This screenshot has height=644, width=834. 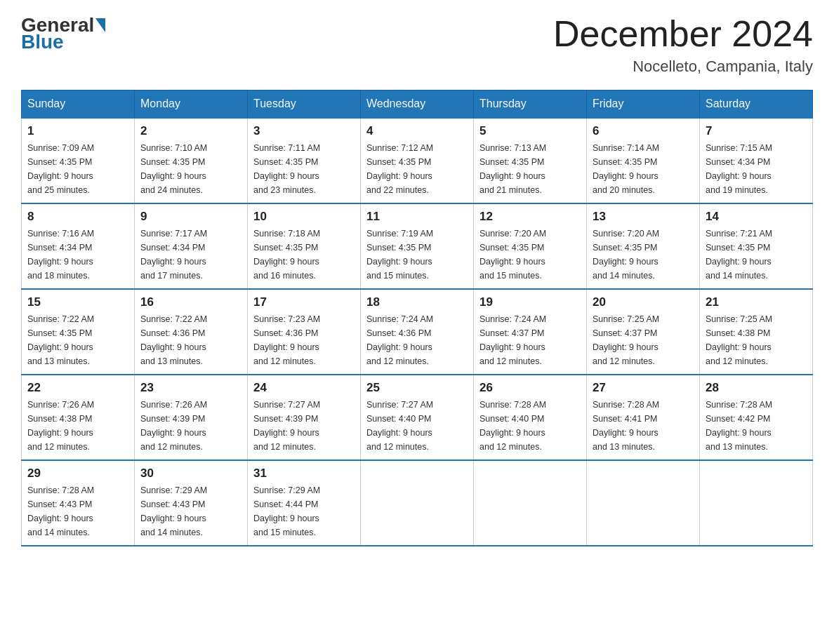 What do you see at coordinates (643, 388) in the screenshot?
I see `day-number: 27` at bounding box center [643, 388].